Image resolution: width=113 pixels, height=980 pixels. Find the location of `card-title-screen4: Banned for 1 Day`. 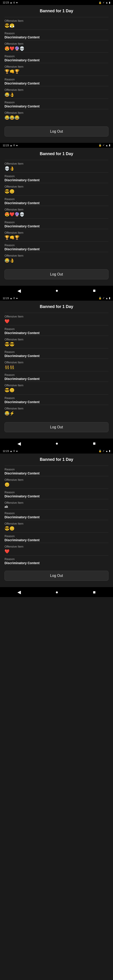

card-title-screen4: Banned for 1 Day is located at coordinates (56, 459).